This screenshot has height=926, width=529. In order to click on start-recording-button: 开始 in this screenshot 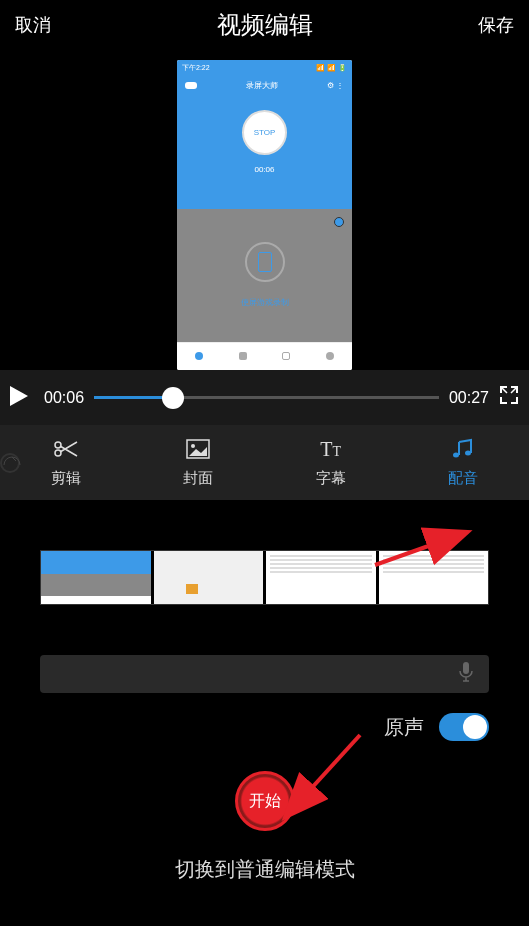, I will do `click(265, 801)`.